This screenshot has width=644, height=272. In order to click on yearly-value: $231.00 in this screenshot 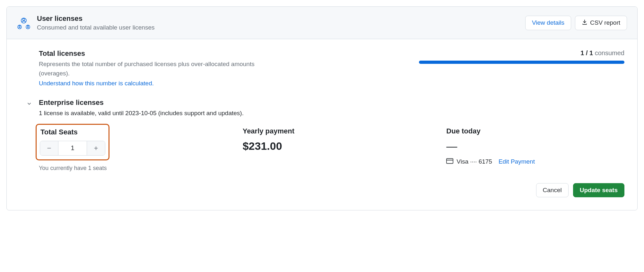, I will do `click(332, 146)`.